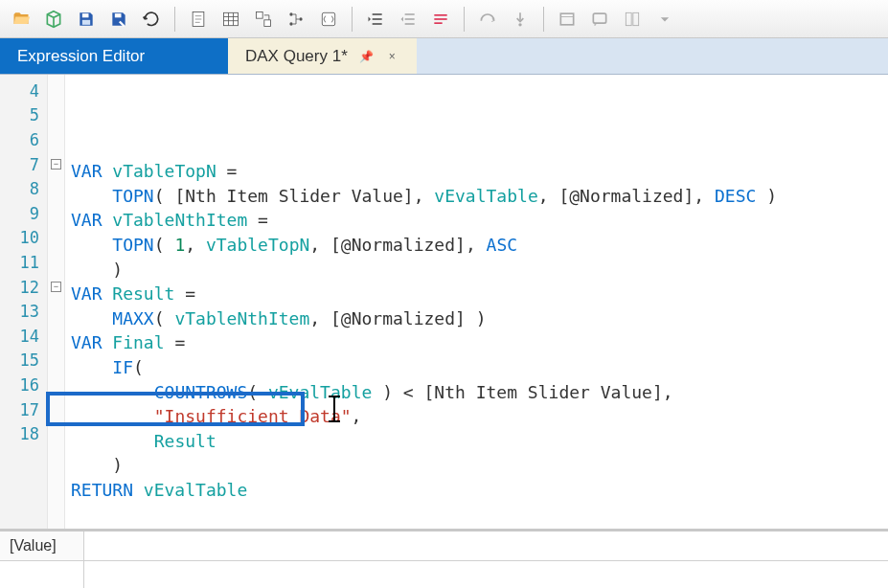 The height and width of the screenshot is (588, 888). What do you see at coordinates (479, 343) in the screenshot?
I see `code-line: VAR Final =` at bounding box center [479, 343].